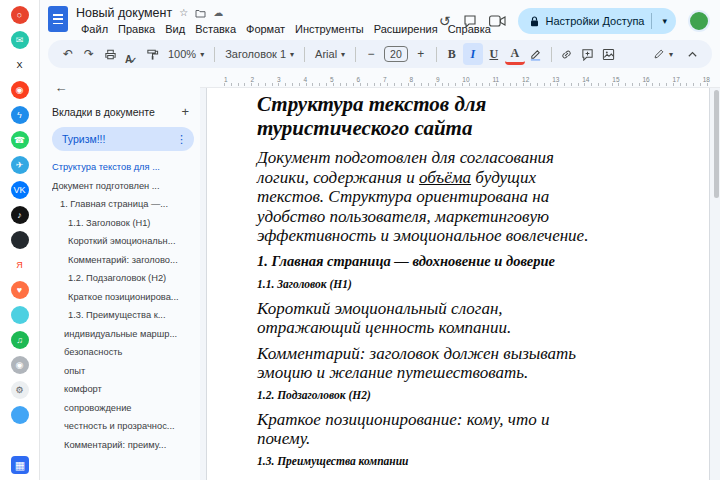  I want to click on highlight-color-button, so click(536, 54).